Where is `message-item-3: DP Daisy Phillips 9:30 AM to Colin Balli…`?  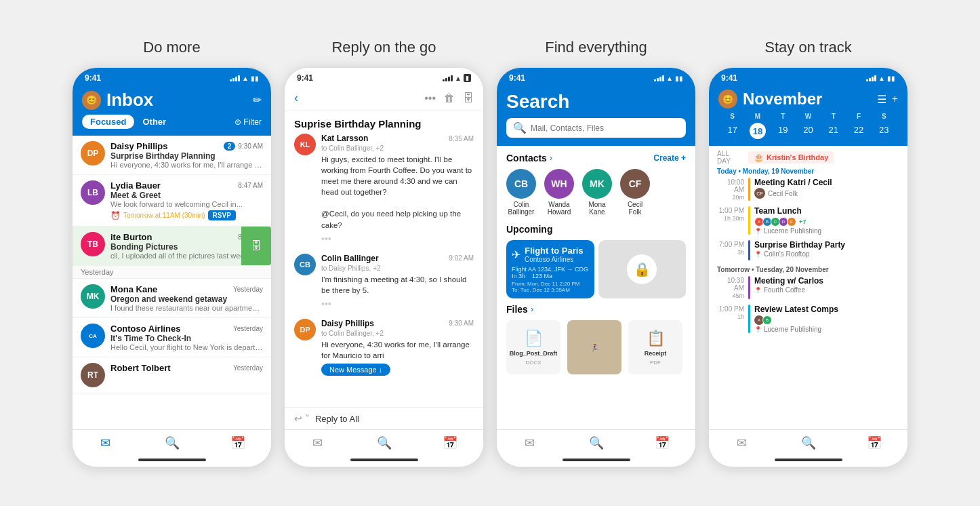 message-item-3: DP Daisy Phillips 9:30 AM to Colin Balli… is located at coordinates (384, 347).